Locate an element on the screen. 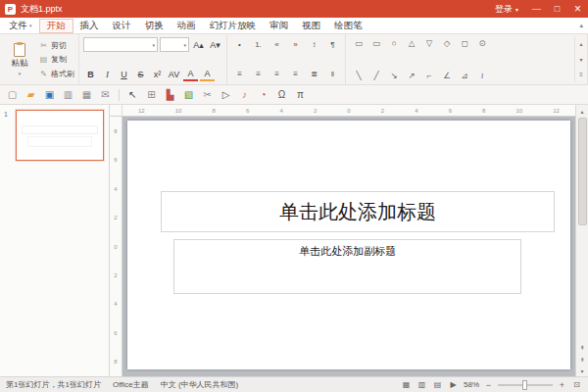  save-icon: ▣ is located at coordinates (49, 95).